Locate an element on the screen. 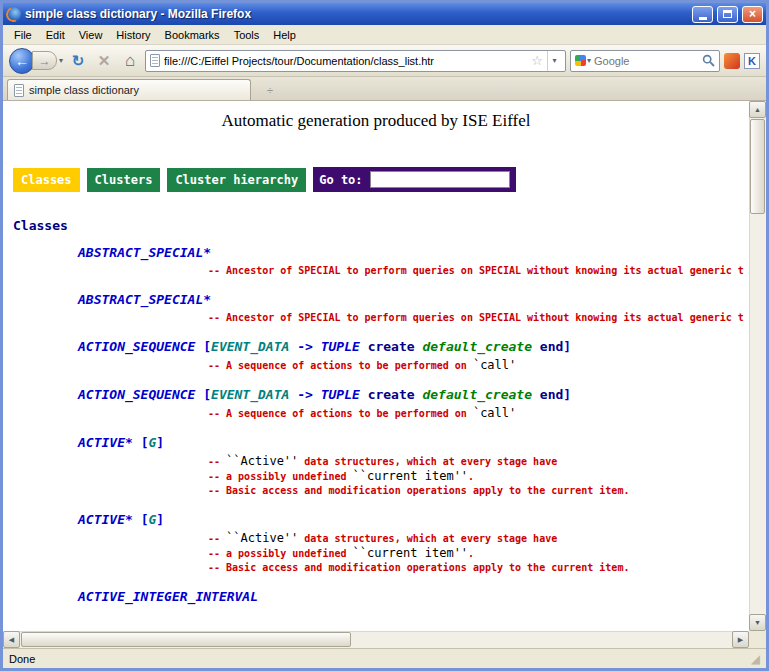 The width and height of the screenshot is (769, 671). tab-simple-class-dictionary: simple class dictionary is located at coordinates (129, 90).